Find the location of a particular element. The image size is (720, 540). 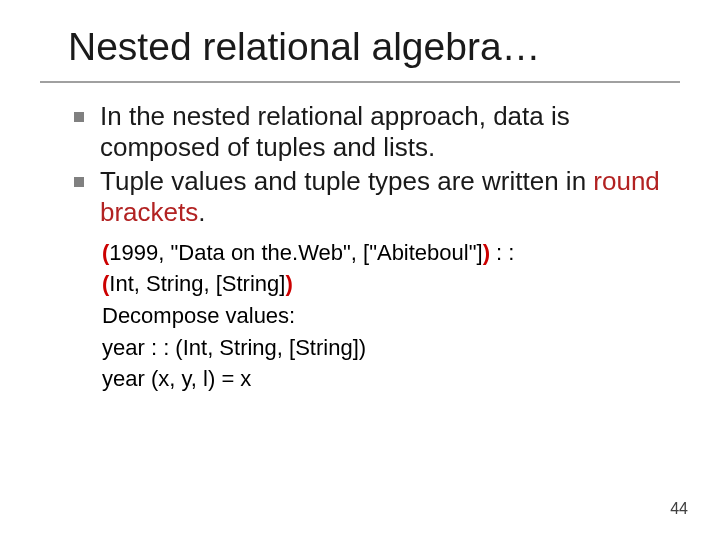

code-text: Int, String, [String] is located at coordinates (197, 284).